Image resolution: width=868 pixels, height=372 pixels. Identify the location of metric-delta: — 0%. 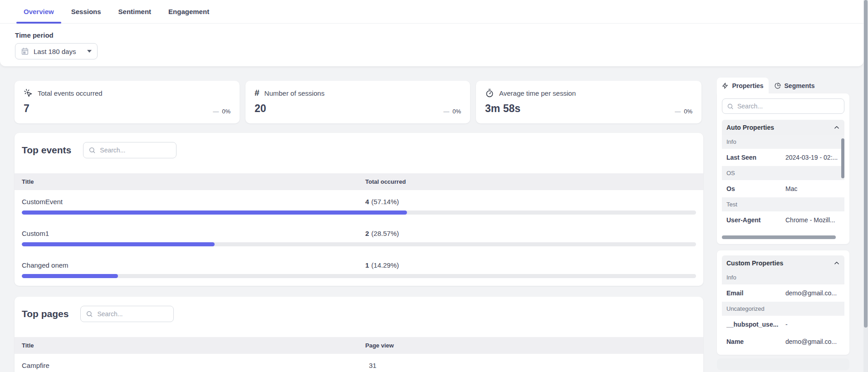
(683, 112).